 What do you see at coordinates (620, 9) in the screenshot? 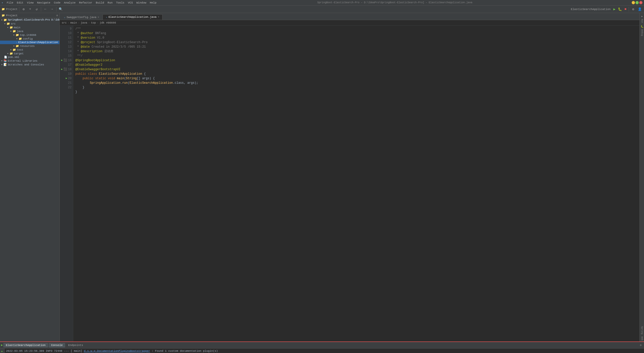
I see `toolbar-btn-debug: 🐛` at bounding box center [620, 9].